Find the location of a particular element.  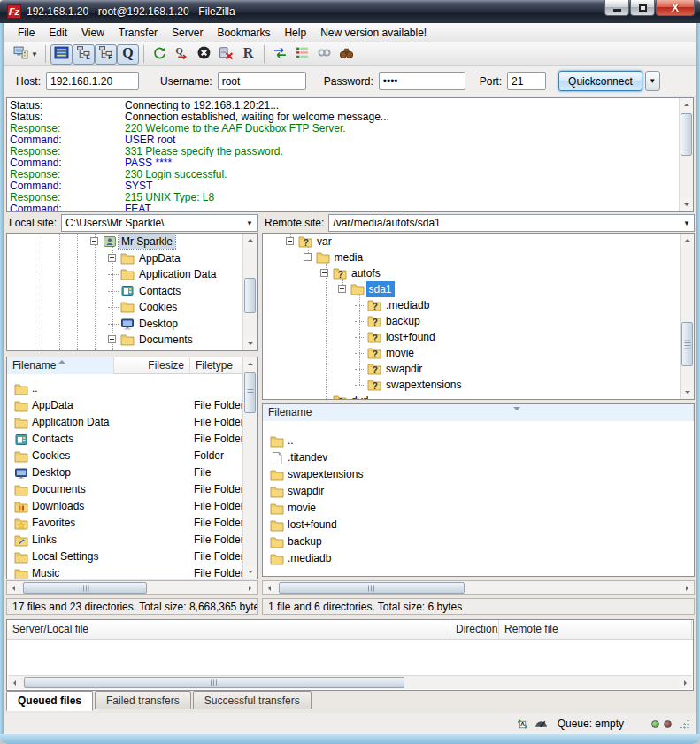

filelist-filter-button is located at coordinates (303, 55).